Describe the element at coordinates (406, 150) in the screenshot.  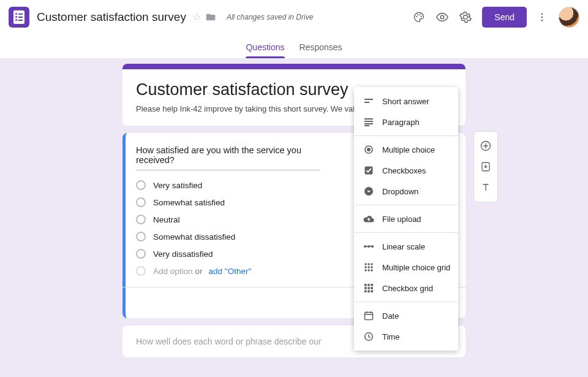
I see `menu-multiple-choice: Multiple choice` at that location.